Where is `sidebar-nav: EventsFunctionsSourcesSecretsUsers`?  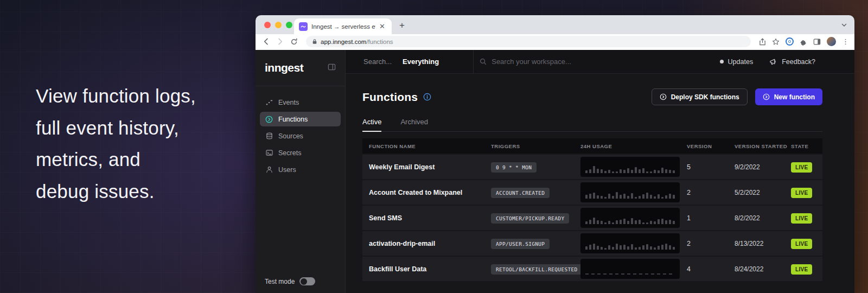
sidebar-nav: EventsFunctionsSourcesSecretsUsers is located at coordinates (301, 132).